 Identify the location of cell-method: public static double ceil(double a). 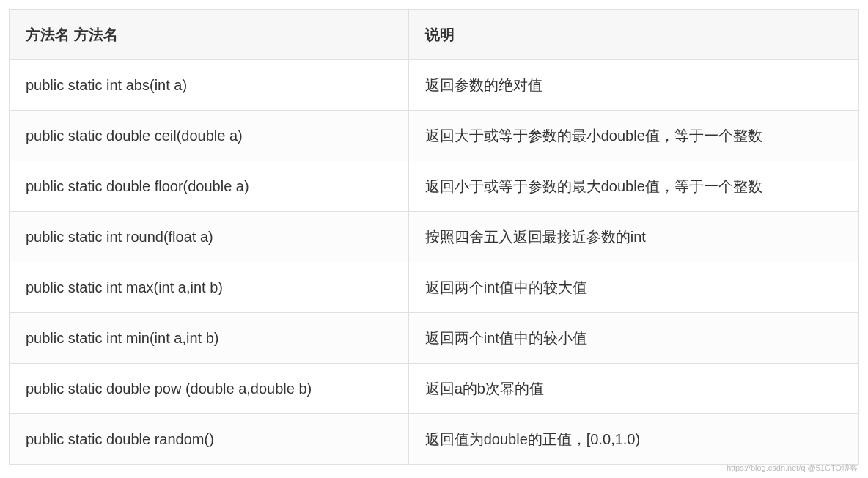
(210, 136).